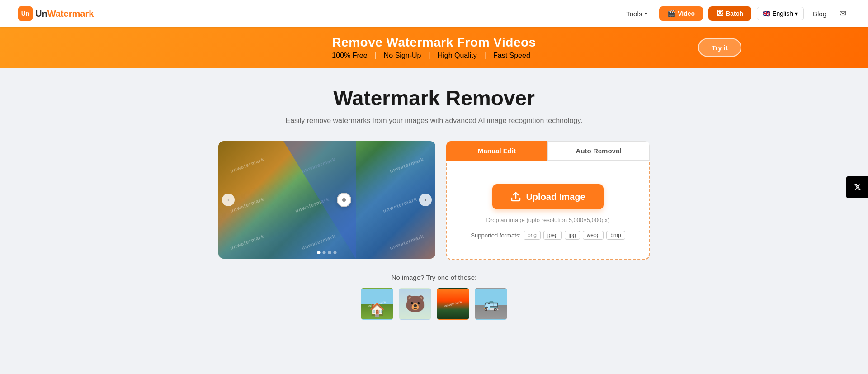 The width and height of the screenshot is (868, 374). Describe the element at coordinates (516, 197) in the screenshot. I see `upload-icon` at that location.